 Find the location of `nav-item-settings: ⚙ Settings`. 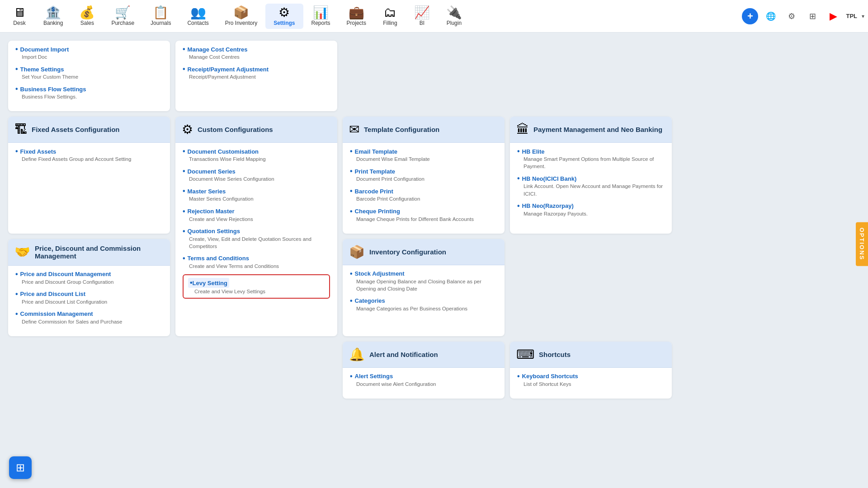

nav-item-settings: ⚙ Settings is located at coordinates (284, 16).